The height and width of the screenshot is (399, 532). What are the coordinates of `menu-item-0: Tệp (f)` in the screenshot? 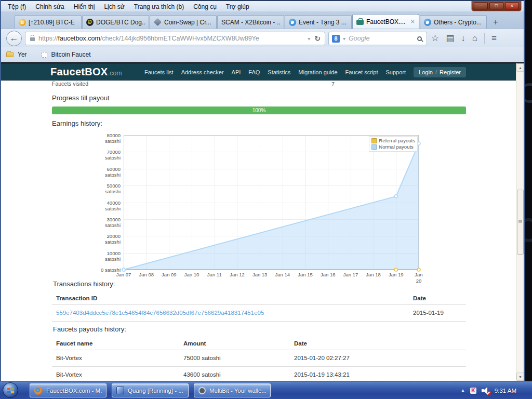 It's located at (17, 7).